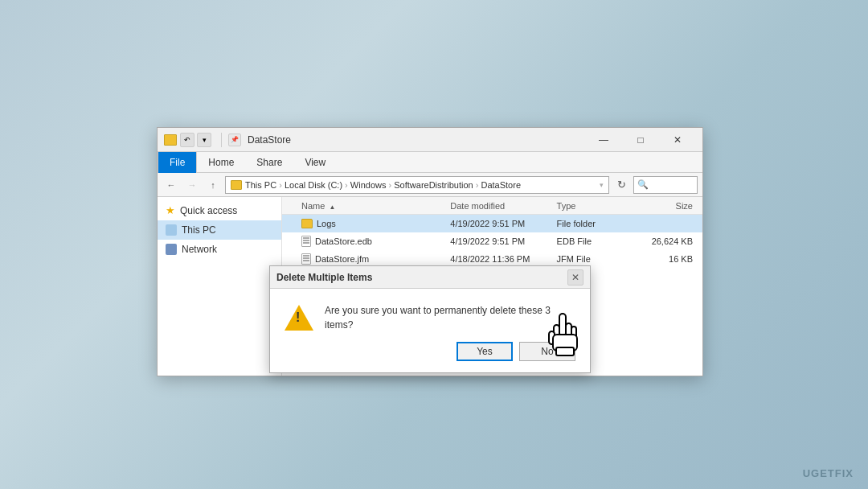 Image resolution: width=868 pixels, height=489 pixels. What do you see at coordinates (575, 277) in the screenshot?
I see `dialog-close-button: ✕` at bounding box center [575, 277].